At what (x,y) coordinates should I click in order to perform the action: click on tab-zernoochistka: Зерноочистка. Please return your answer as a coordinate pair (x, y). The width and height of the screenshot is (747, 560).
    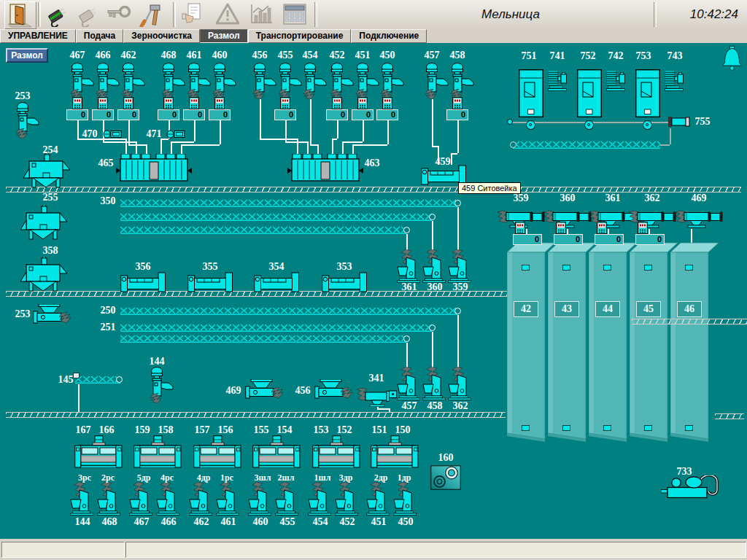
    Looking at the image, I should click on (162, 36).